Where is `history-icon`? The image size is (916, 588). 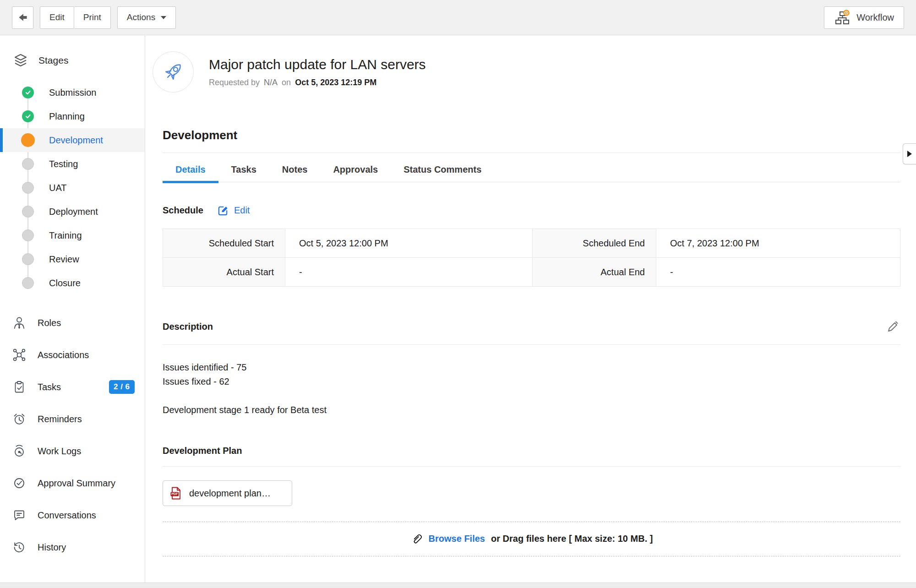
history-icon is located at coordinates (19, 547).